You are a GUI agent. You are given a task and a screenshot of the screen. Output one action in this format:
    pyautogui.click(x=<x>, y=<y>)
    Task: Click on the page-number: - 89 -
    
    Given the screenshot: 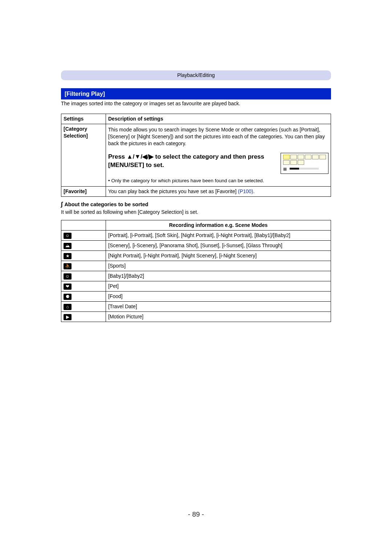 What is the action you would take?
    pyautogui.click(x=196, y=514)
    